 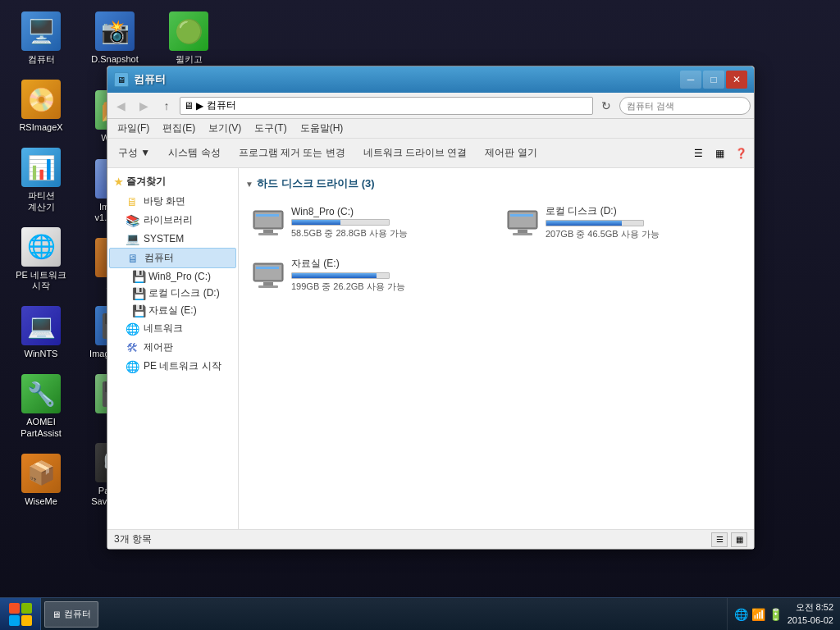 I want to click on address-text: 컴퓨터, so click(x=221, y=105).